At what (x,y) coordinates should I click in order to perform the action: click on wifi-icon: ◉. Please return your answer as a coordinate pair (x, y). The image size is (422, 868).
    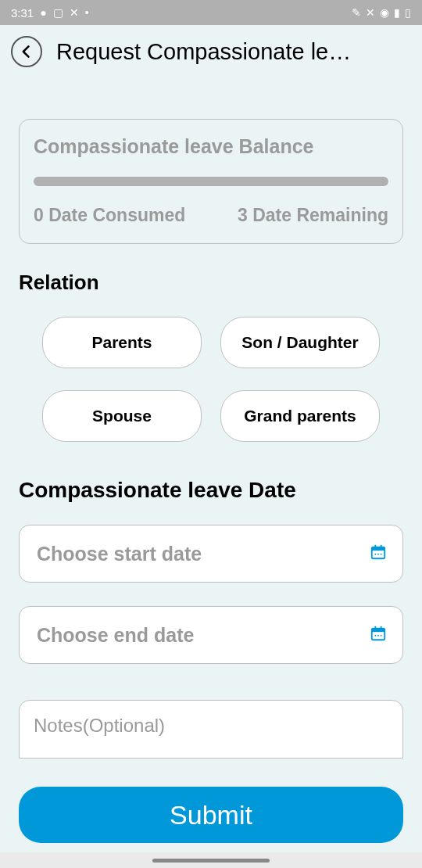
    Looking at the image, I should click on (384, 13).